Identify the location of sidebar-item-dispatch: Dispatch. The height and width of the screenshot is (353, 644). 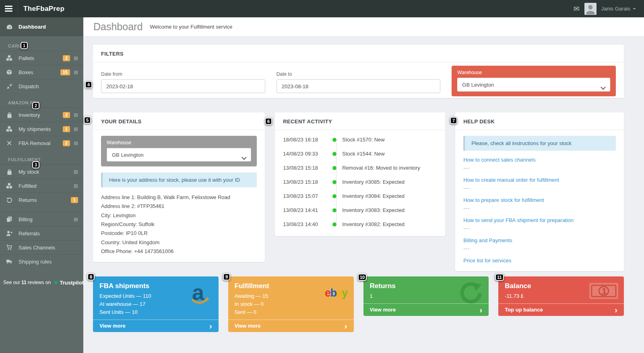
(42, 86).